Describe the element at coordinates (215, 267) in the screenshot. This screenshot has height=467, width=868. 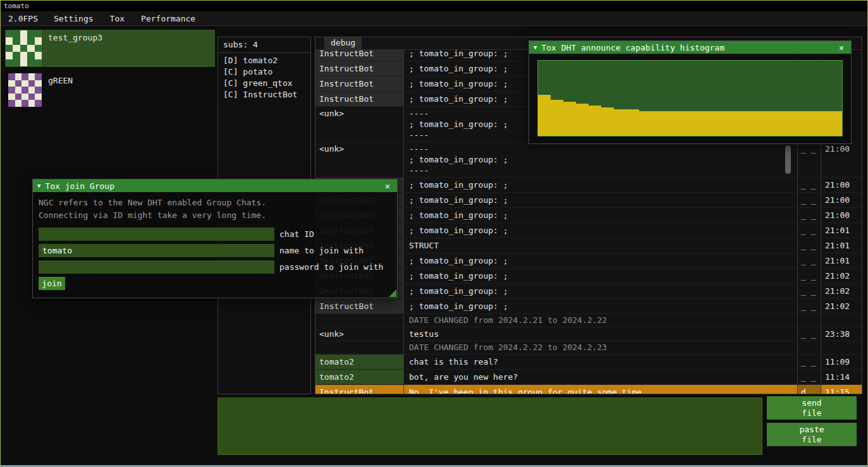
I see `join-password-field-row: password to join with` at that location.